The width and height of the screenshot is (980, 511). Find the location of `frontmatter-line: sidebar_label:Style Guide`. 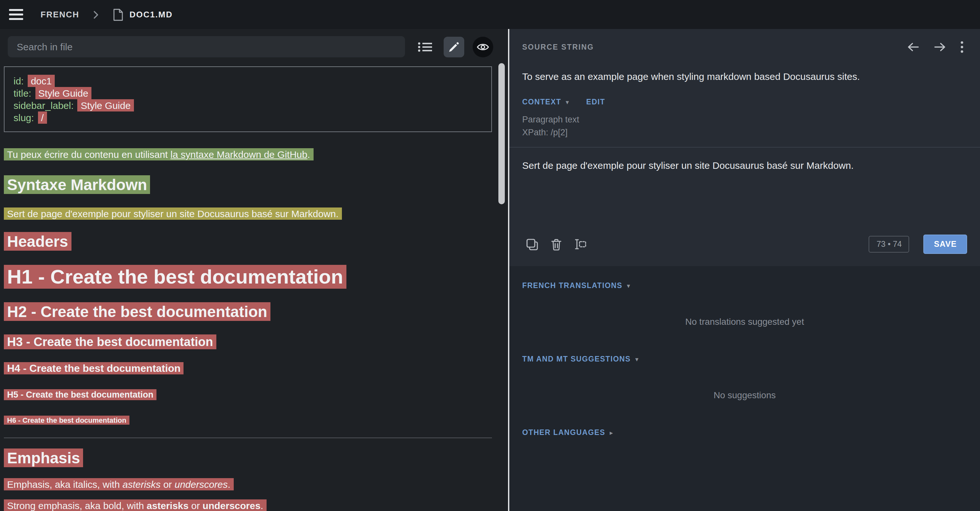

frontmatter-line: sidebar_label:Style Guide is located at coordinates (248, 105).